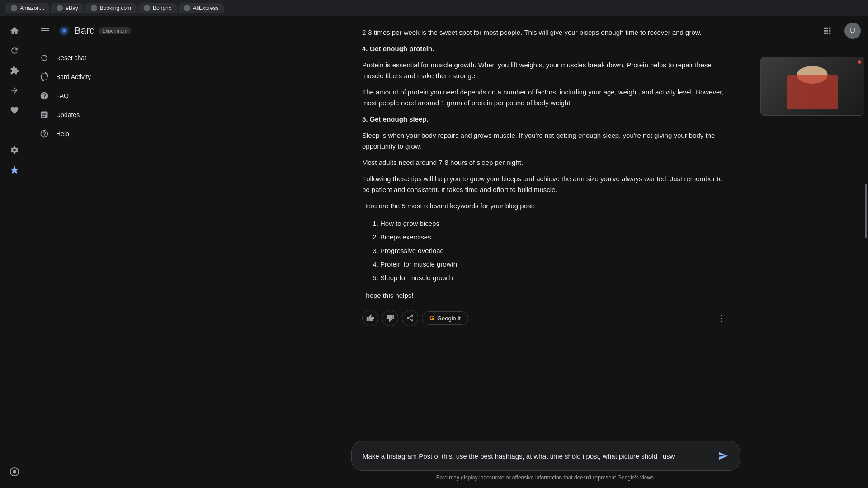  I want to click on paragraph-hope: I hope this helps!, so click(546, 296).